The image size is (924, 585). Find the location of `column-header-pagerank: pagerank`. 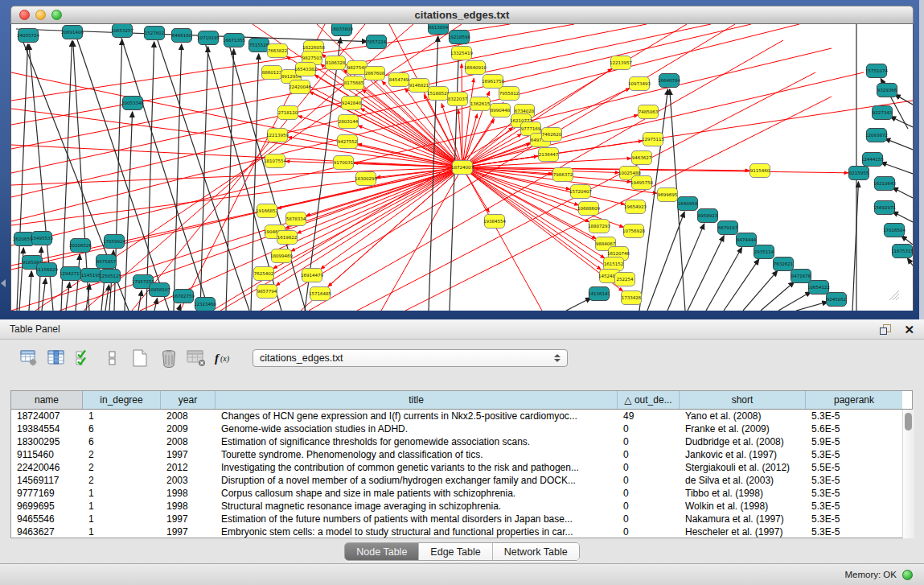

column-header-pagerank: pagerank is located at coordinates (854, 400).